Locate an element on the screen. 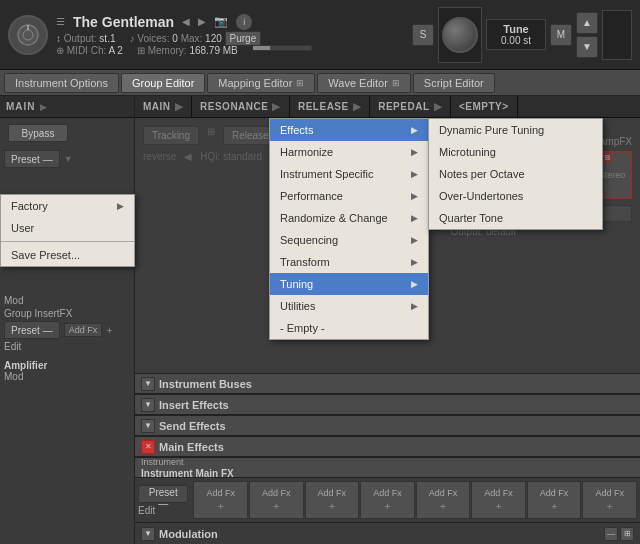  bypass-button: Bypass is located at coordinates (38, 133).